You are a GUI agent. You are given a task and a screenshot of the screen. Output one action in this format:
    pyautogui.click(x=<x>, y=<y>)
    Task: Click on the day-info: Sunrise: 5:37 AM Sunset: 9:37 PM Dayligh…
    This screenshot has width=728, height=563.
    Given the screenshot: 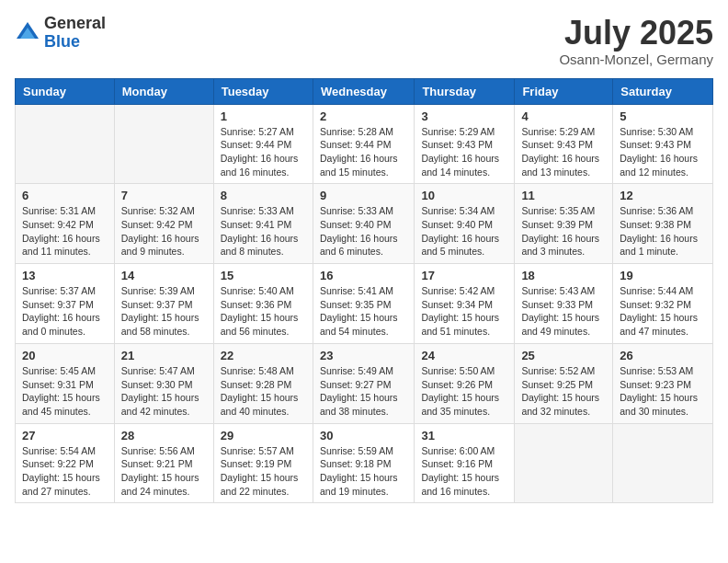 What is the action you would take?
    pyautogui.click(x=64, y=311)
    